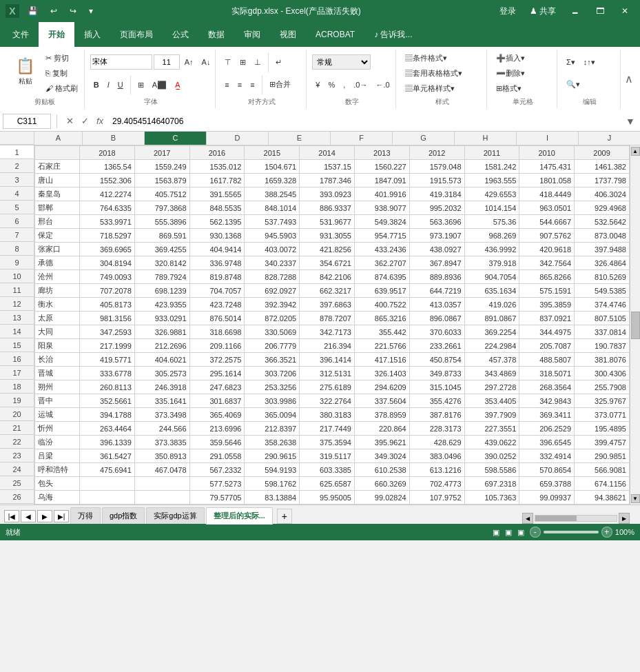 Image resolution: width=640 pixels, height=672 pixels. I want to click on cell-j16: 488.5807, so click(547, 360).